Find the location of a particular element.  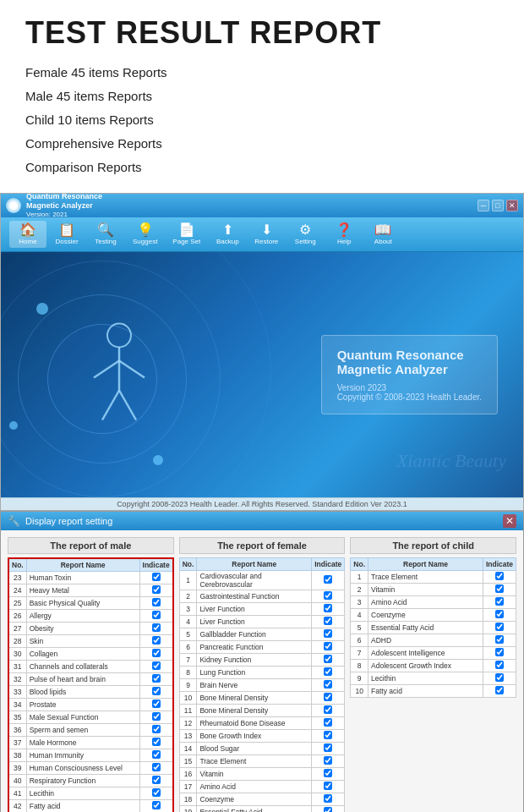

row-name: Amino Acid is located at coordinates (254, 787).